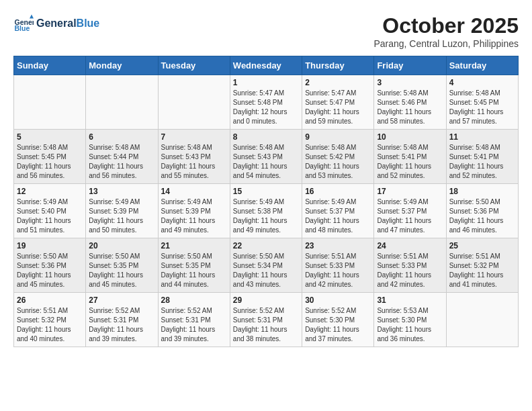  What do you see at coordinates (410, 102) in the screenshot?
I see `calendar-cell: 3Sunrise: 5:48 AM Sunset: 5:46 PM Daylig…` at bounding box center [410, 102].